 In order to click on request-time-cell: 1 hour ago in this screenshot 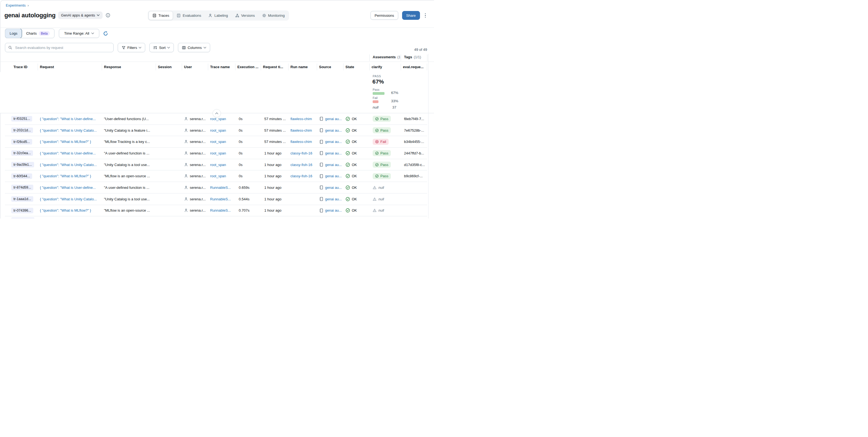, I will do `click(274, 199)`.